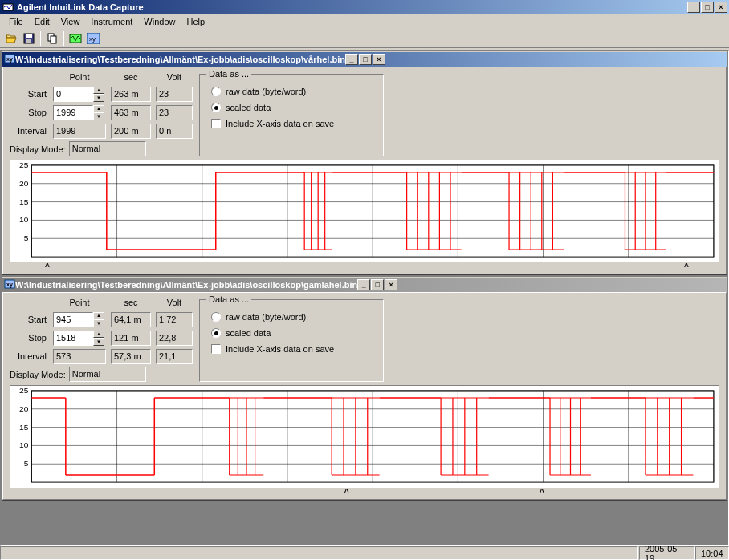 This screenshot has width=729, height=560. What do you see at coordinates (707, 7) in the screenshot?
I see `maximize-button: □` at bounding box center [707, 7].